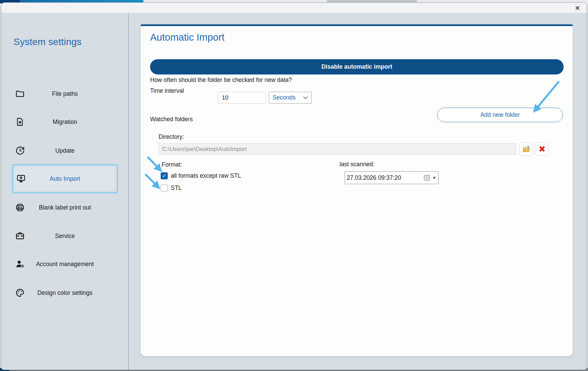 The image size is (588, 371). Describe the element at coordinates (65, 264) in the screenshot. I see `sidebar-item-label: Account management` at that location.